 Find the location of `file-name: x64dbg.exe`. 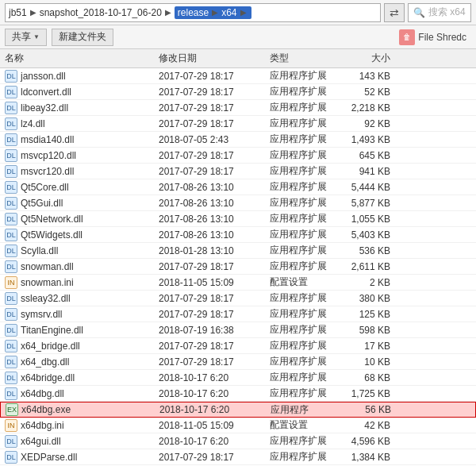

file-name: x64dbg.exe is located at coordinates (46, 410).